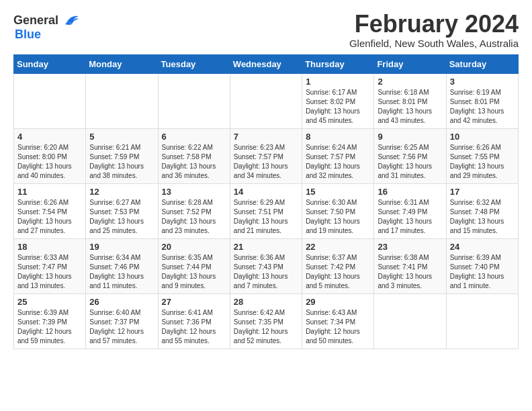 The image size is (532, 411). Describe the element at coordinates (482, 82) in the screenshot. I see `day-number: 3` at that location.